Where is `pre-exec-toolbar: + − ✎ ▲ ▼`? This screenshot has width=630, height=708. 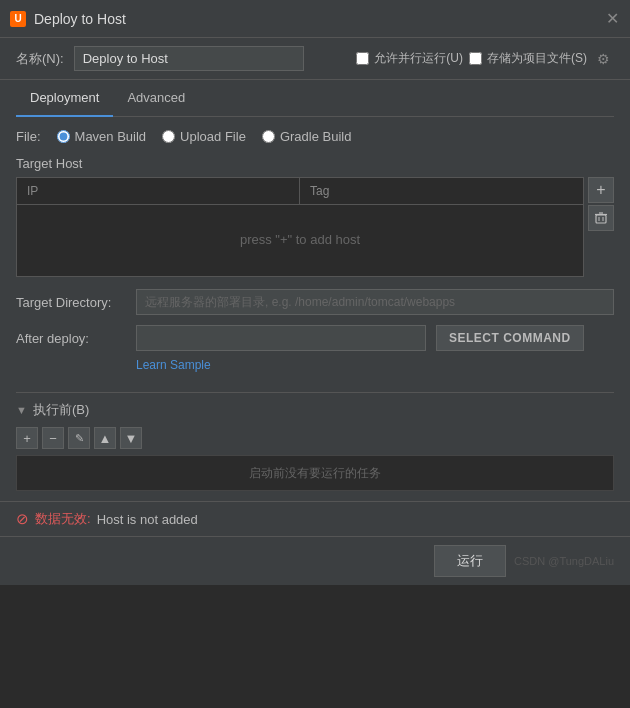
pre-exec-toolbar: + − ✎ ▲ ▼ is located at coordinates (315, 438).